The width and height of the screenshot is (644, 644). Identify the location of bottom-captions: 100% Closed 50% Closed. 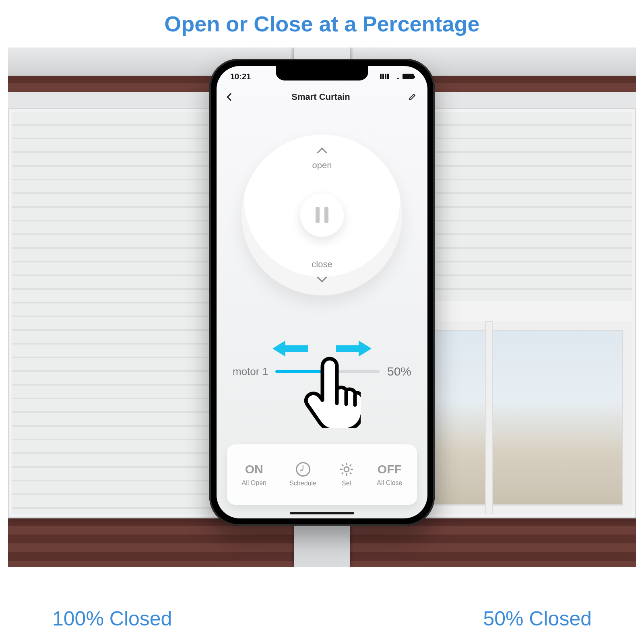
(322, 619).